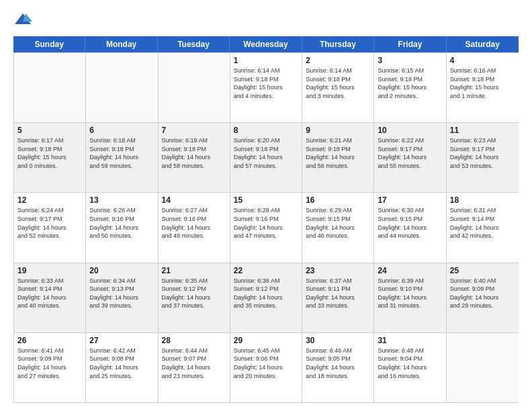 Image resolution: width=532 pixels, height=411 pixels. What do you see at coordinates (50, 340) in the screenshot?
I see `day-number: 26` at bounding box center [50, 340].